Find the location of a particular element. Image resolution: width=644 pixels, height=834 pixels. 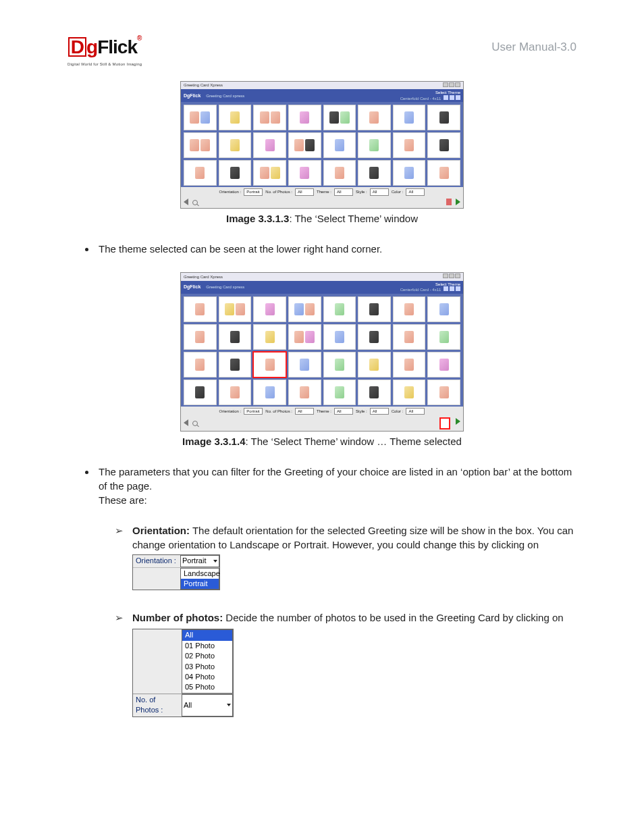

window-title: Greeting Card Xpress is located at coordinates (203, 85).